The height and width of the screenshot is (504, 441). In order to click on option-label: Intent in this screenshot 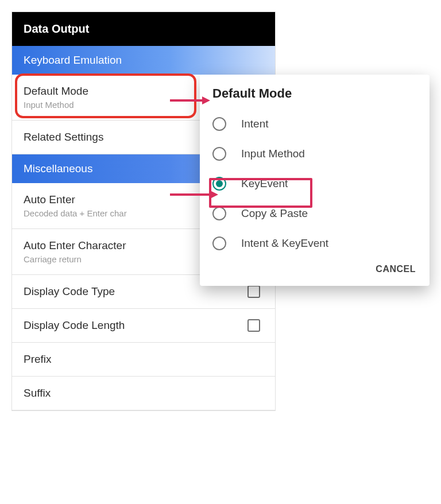, I will do `click(255, 124)`.